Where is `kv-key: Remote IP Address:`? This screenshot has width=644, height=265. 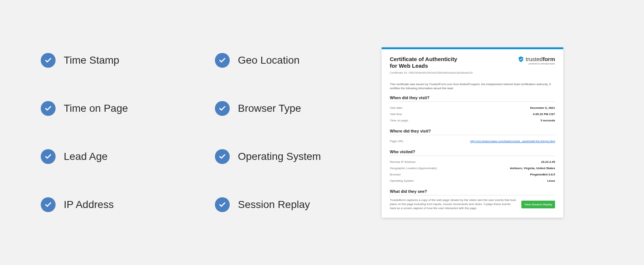 kv-key: Remote IP Address: is located at coordinates (403, 162).